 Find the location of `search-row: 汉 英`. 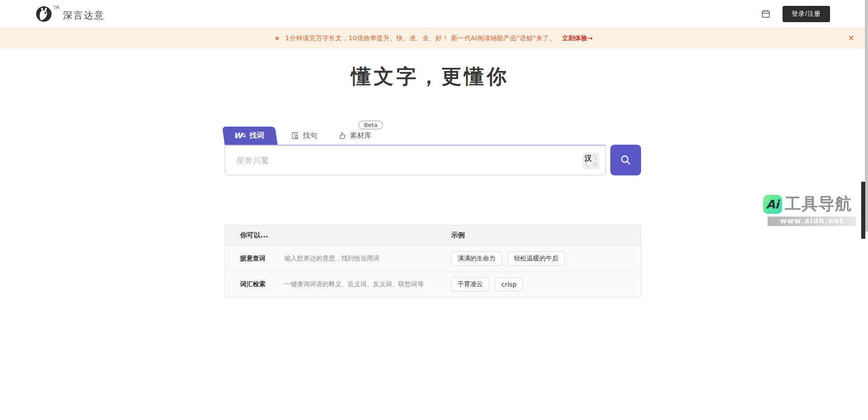

search-row: 汉 英 is located at coordinates (433, 160).